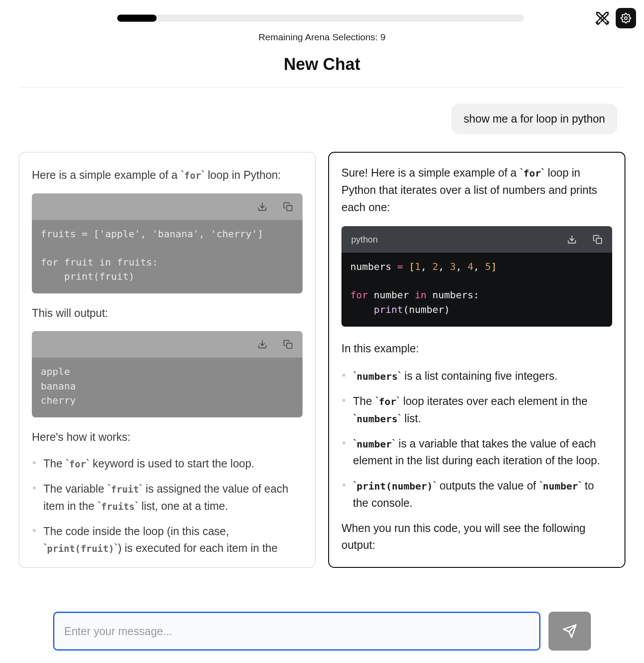 This screenshot has width=644, height=663. I want to click on page-title: New Chat, so click(322, 65).